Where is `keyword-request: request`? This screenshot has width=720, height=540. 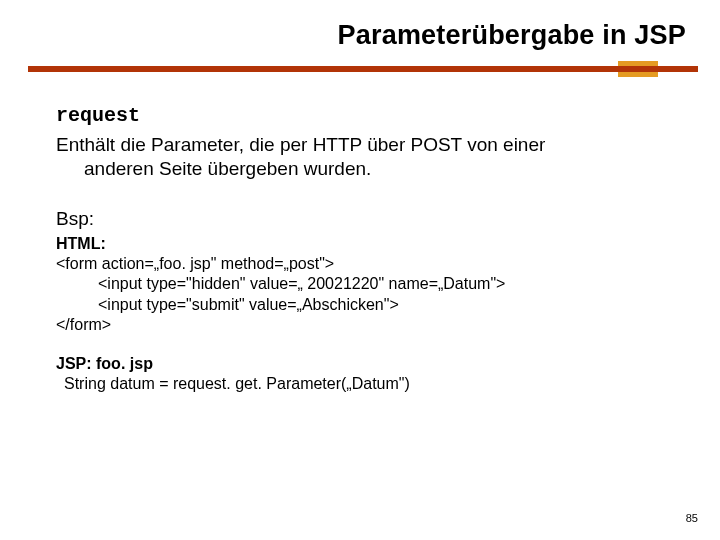 keyword-request: request is located at coordinates (360, 116).